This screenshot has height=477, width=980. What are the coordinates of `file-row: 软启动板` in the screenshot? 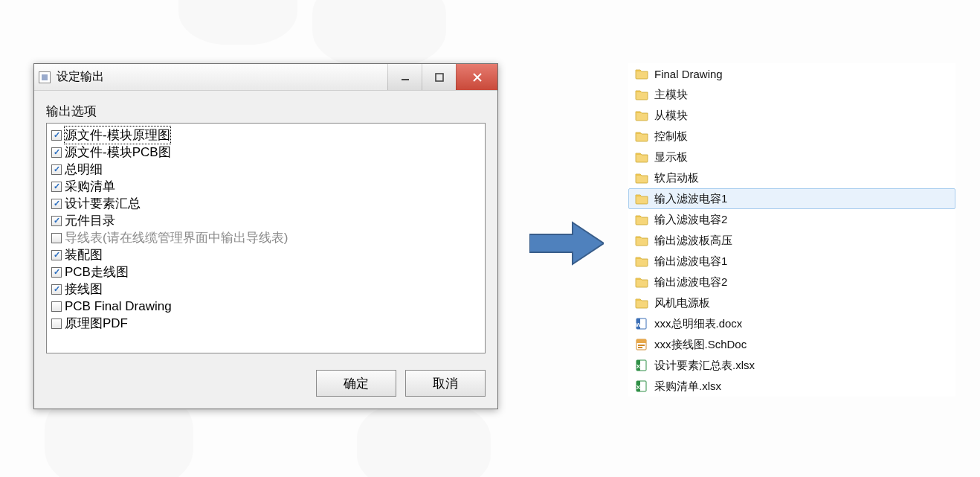 It's located at (792, 178).